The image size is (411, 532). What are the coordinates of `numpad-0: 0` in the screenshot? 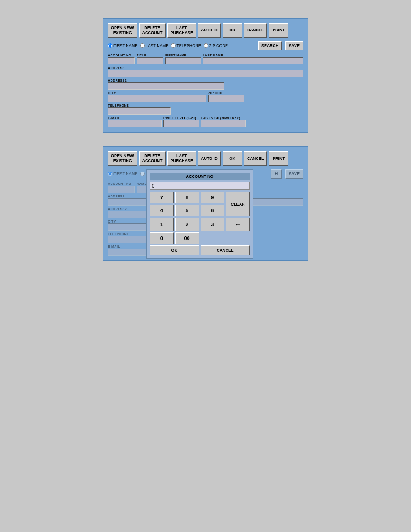 It's located at (162, 238).